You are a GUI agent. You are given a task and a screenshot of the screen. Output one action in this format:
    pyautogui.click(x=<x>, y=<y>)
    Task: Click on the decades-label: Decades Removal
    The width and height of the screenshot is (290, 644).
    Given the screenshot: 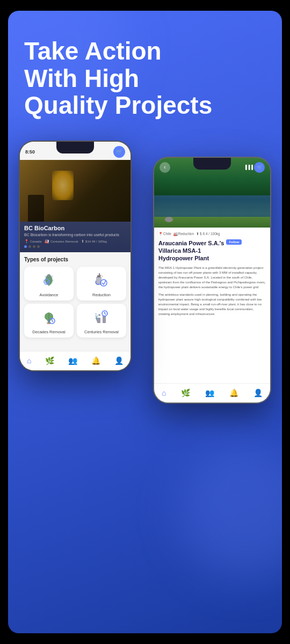 What is the action you would take?
    pyautogui.click(x=48, y=332)
    